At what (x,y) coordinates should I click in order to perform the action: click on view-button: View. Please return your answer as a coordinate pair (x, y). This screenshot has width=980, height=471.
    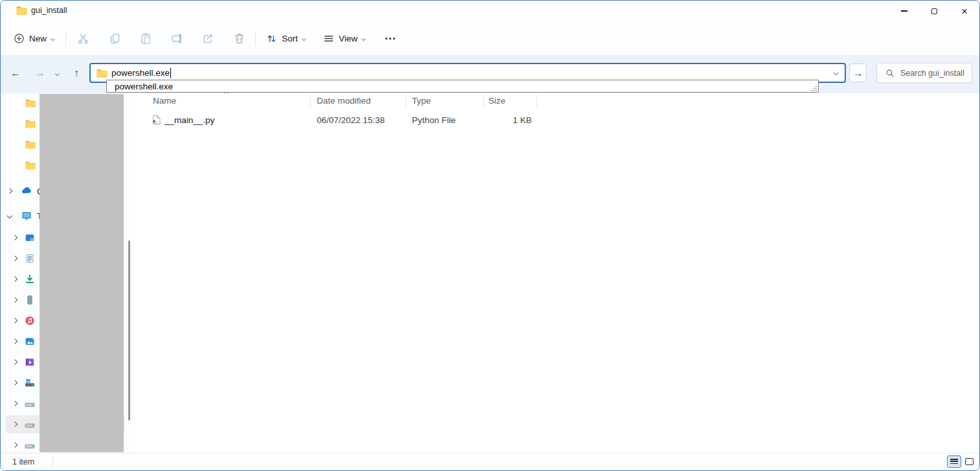
    Looking at the image, I should click on (345, 38).